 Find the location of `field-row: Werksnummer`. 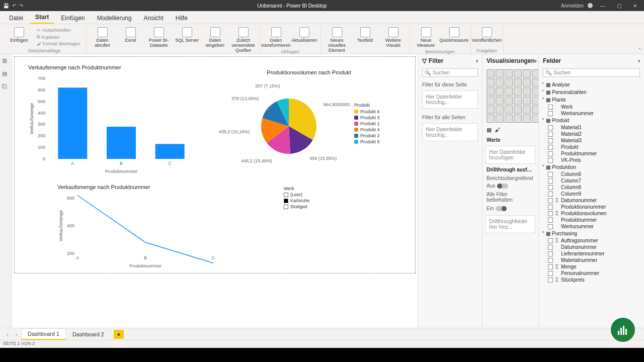

field-row: Werksnummer is located at coordinates (592, 226).